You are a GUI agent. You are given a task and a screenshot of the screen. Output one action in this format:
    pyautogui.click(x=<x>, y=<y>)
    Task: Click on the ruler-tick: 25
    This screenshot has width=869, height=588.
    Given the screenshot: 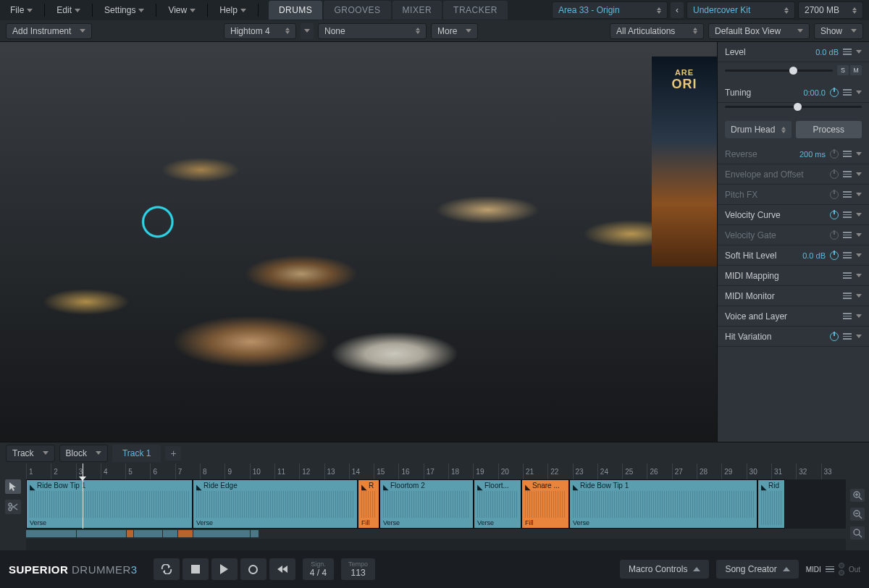 What is the action you would take?
    pyautogui.click(x=634, y=471)
    